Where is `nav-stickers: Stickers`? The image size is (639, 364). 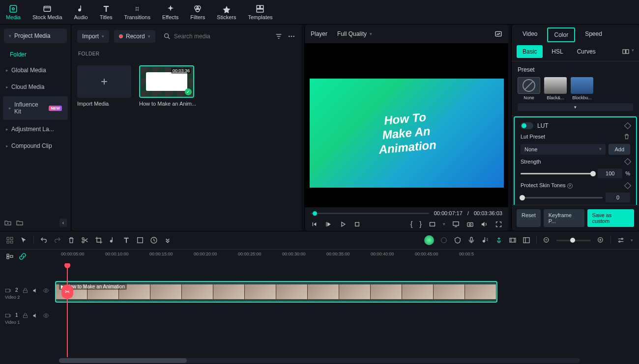
nav-stickers: Stickers is located at coordinates (226, 12).